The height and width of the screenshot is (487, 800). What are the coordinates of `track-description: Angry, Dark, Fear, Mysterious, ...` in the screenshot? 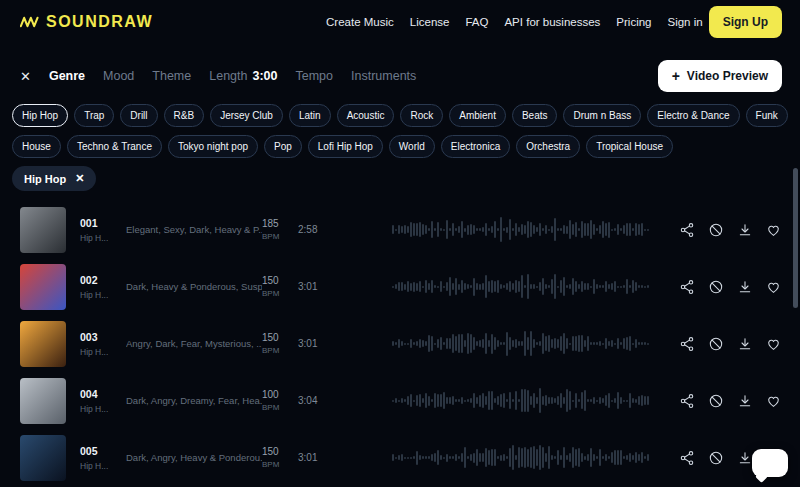 It's located at (194, 344).